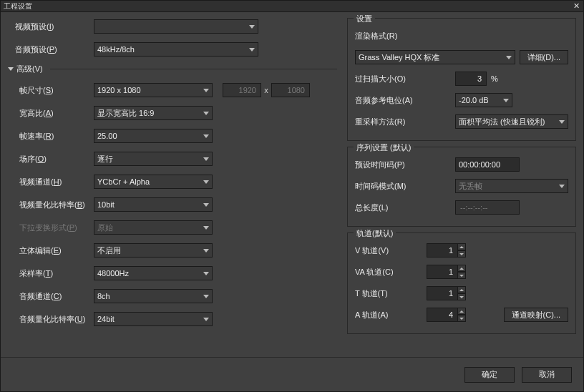  Describe the element at coordinates (447, 250) in the screenshot. I see `v-track-spin: 1` at that location.